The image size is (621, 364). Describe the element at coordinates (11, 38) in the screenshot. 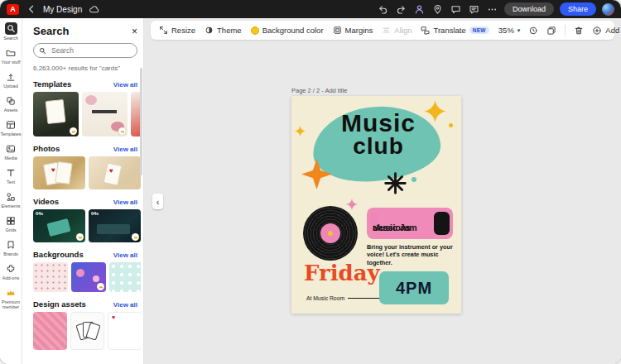

I see `sidebar-item-label: Search` at that location.